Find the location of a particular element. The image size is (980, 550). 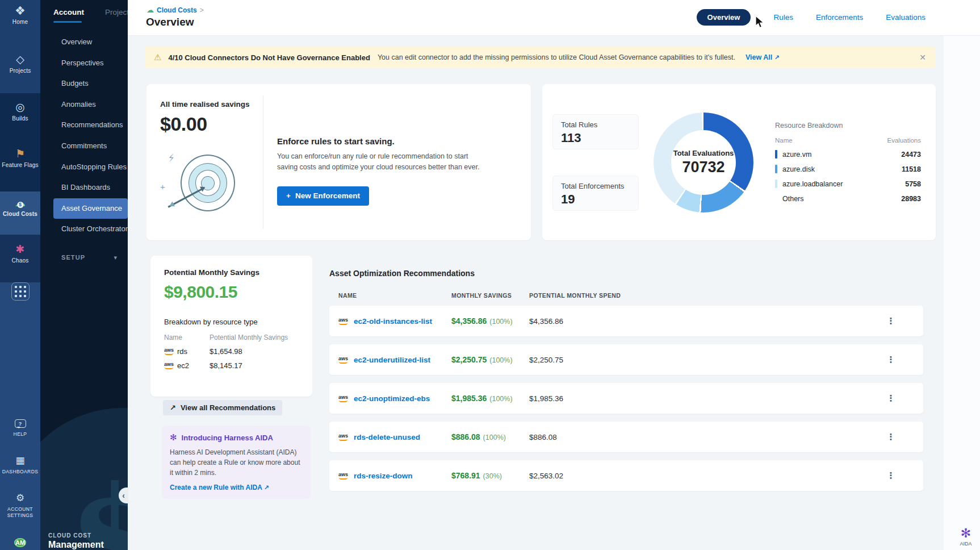

recommendations-table-header: NAME MONTHLY SAVINGS POTENTIAL MONTHLY S… is located at coordinates (626, 295).